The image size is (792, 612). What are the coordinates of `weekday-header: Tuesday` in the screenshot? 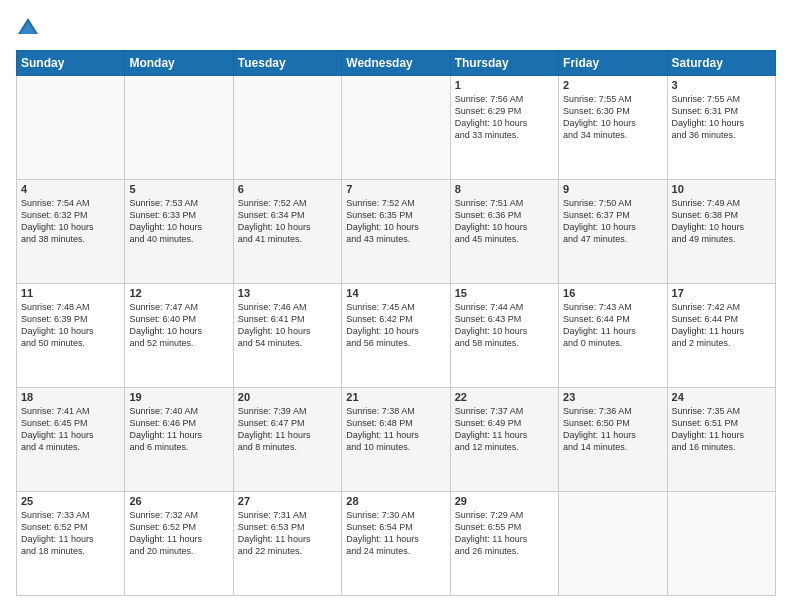 It's located at (287, 64).